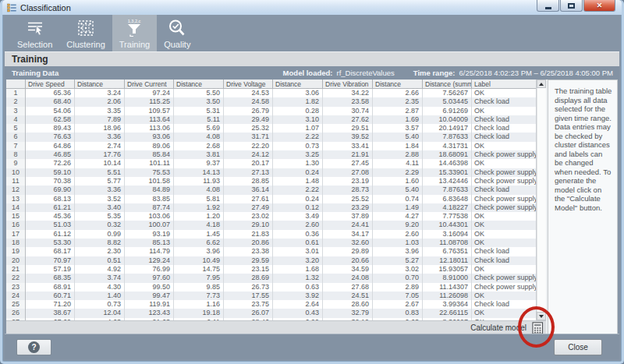 The height and width of the screenshot is (364, 624). Describe the element at coordinates (248, 277) in the screenshot. I see `value-cell: 28.69` at that location.